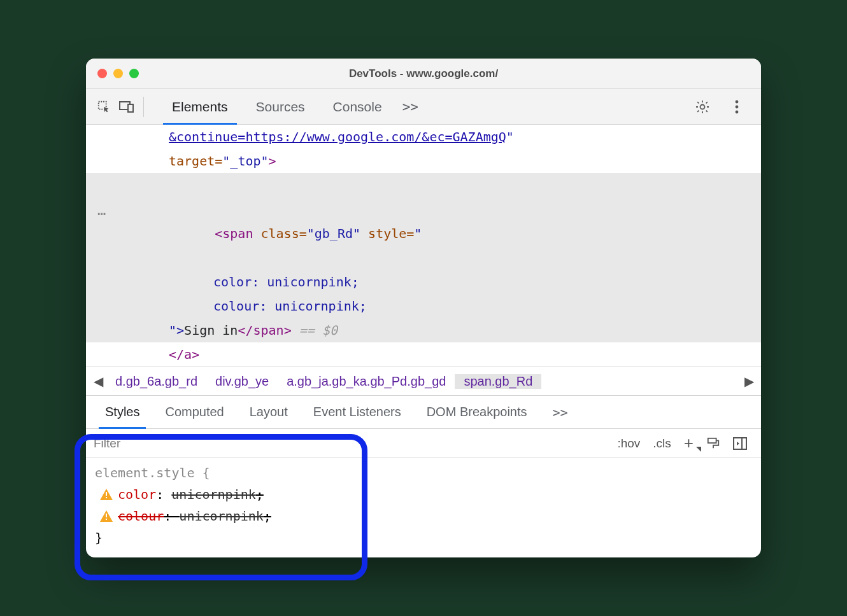  What do you see at coordinates (477, 412) in the screenshot?
I see `sub-tab-dom-breakpoints: DOM Breakpoints` at bounding box center [477, 412].